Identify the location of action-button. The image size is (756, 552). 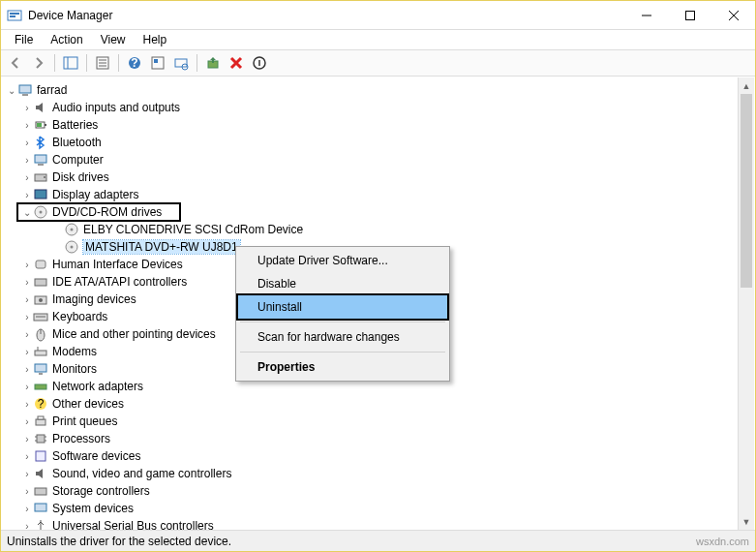
(158, 63).